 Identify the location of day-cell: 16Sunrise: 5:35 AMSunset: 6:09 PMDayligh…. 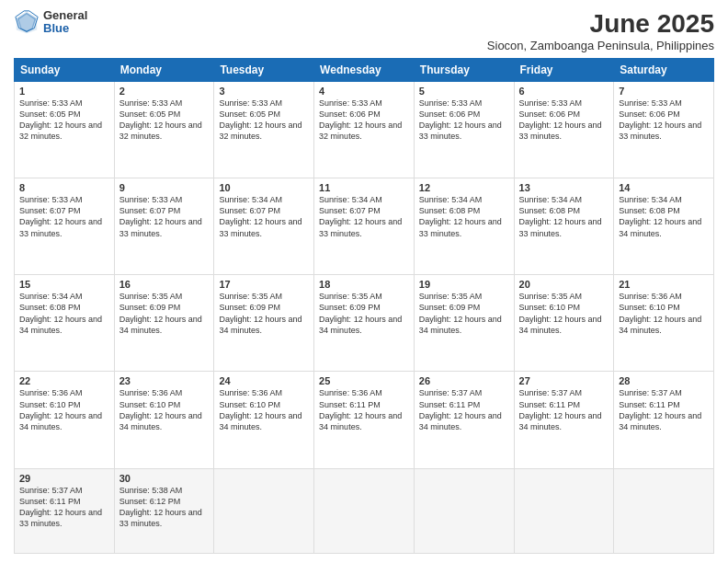
(164, 324).